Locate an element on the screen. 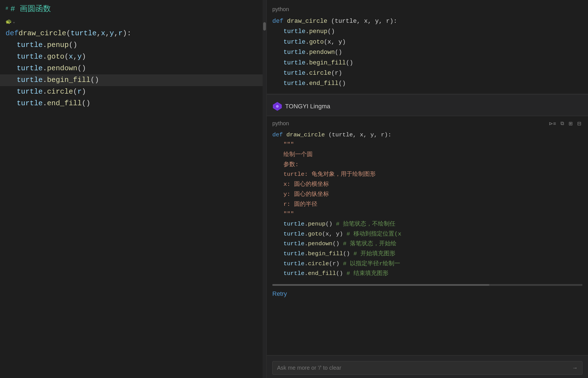 The height and width of the screenshot is (378, 588). code-line-5: turtle . begin_fill () is located at coordinates (133, 80).